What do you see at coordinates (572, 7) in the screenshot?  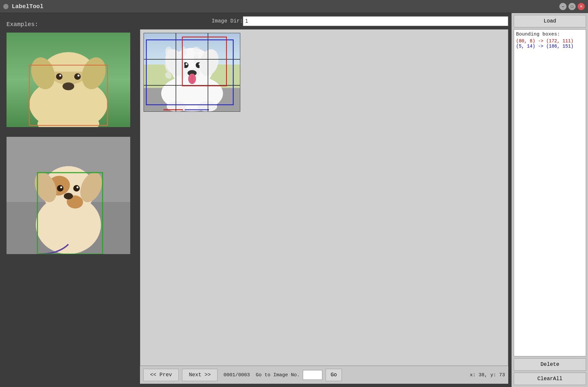 I see `maximize-button: □` at bounding box center [572, 7].